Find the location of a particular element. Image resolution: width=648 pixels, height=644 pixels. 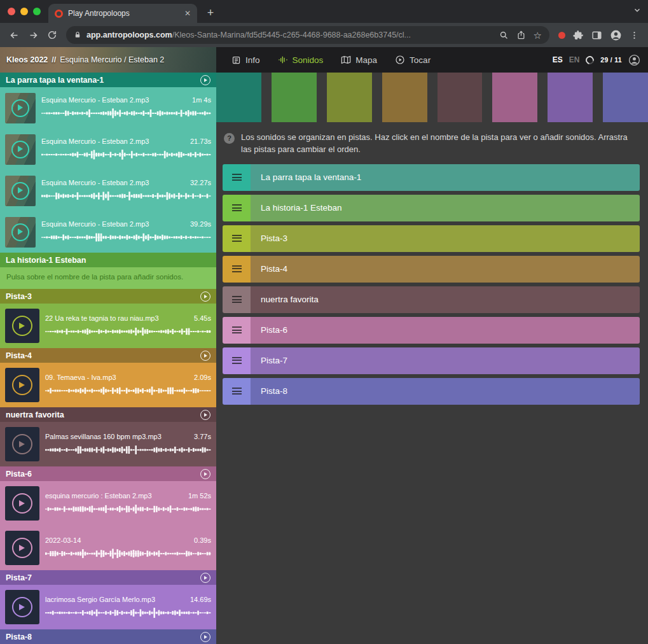

lang-en-toggle: EN is located at coordinates (575, 60).